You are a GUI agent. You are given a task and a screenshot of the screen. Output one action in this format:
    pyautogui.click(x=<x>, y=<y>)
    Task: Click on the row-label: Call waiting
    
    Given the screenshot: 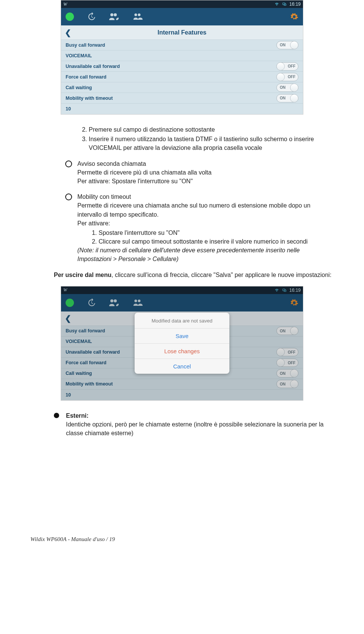 What is the action you would take?
    pyautogui.click(x=171, y=88)
    